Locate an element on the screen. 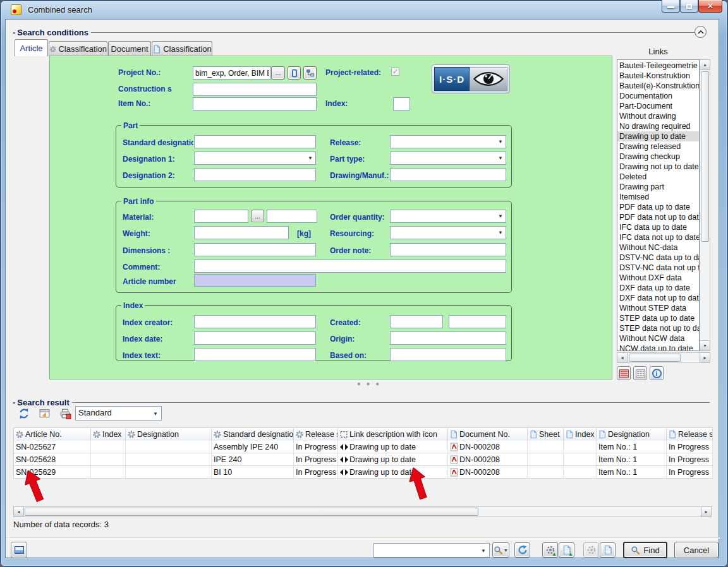 Image resolution: width=728 pixels, height=567 pixels. search-profile-select: ▼ is located at coordinates (432, 551).